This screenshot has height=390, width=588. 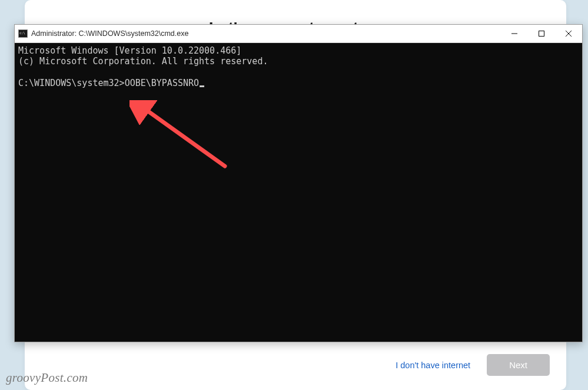 What do you see at coordinates (104, 34) in the screenshot?
I see `titlebar-left: Administrator: C:\WINDOWS\system32\cmd.e…` at bounding box center [104, 34].